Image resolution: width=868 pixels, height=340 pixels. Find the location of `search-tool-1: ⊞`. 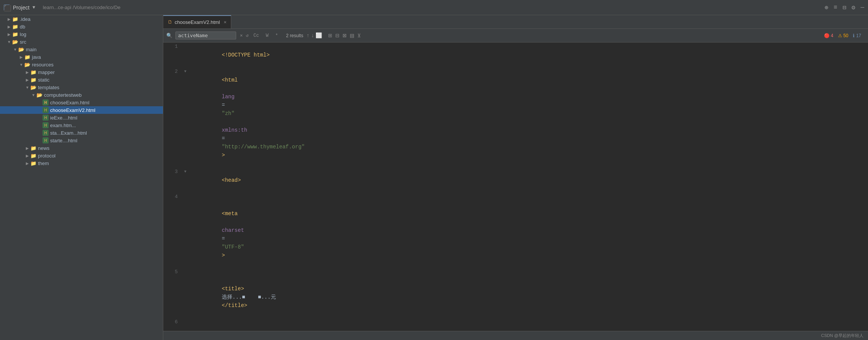

search-tool-1: ⊞ is located at coordinates (330, 36).